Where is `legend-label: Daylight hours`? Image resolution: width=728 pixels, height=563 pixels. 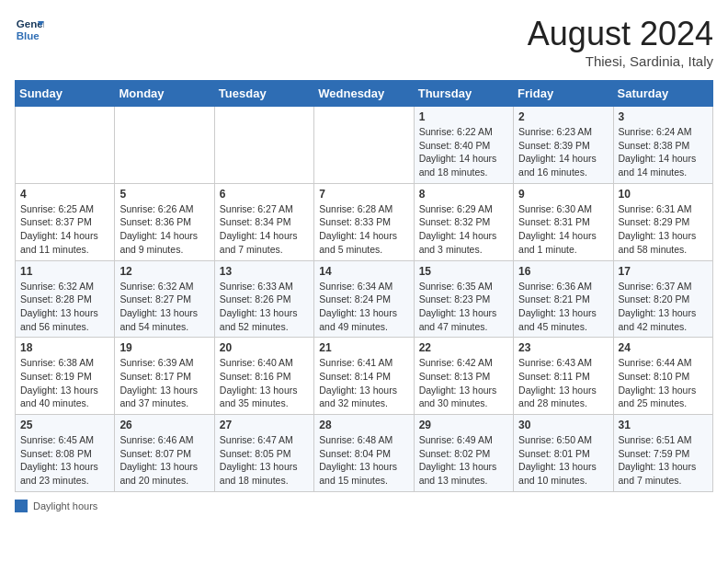 legend-label: Daylight hours is located at coordinates (65, 506).